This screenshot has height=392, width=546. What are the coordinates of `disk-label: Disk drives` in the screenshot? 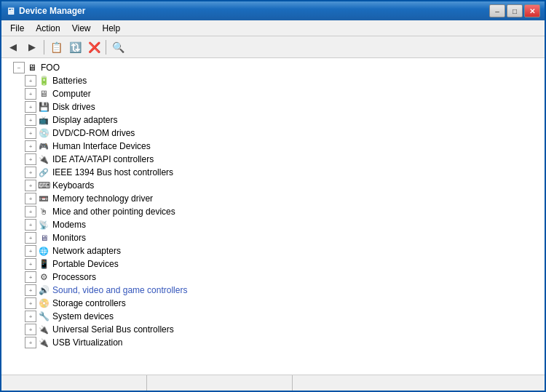 It's located at (74, 107).